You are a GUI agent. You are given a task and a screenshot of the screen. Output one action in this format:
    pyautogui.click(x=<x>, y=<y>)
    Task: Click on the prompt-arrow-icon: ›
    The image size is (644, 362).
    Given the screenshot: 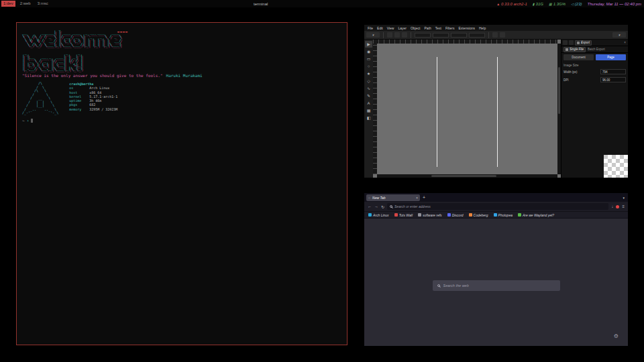 What is the action you would take?
    pyautogui.click(x=28, y=121)
    